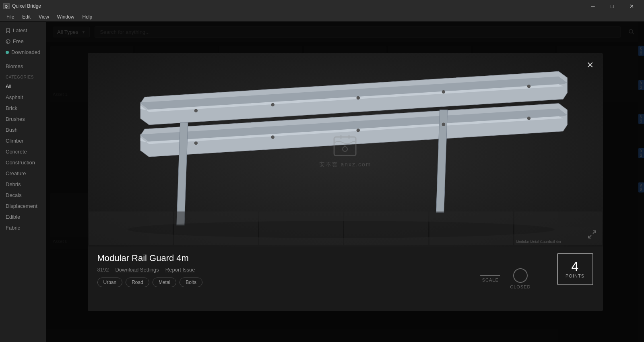  Describe the element at coordinates (23, 228) in the screenshot. I see `sidebar-item-fabric: Fabric` at that location.